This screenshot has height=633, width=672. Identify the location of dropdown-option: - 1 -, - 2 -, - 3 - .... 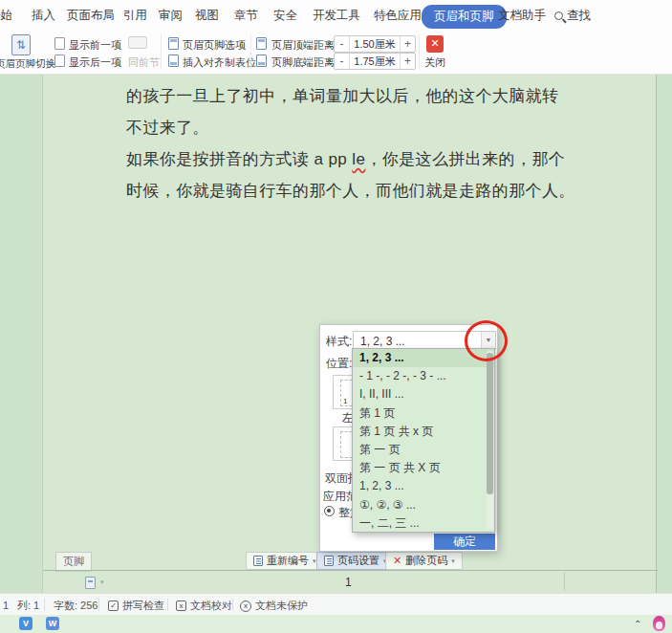
(423, 377).